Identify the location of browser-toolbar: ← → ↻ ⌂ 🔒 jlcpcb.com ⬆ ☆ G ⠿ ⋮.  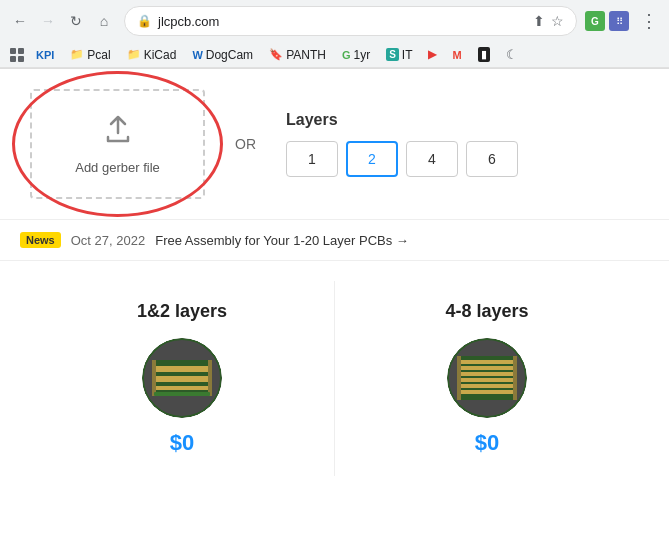
(334, 21).